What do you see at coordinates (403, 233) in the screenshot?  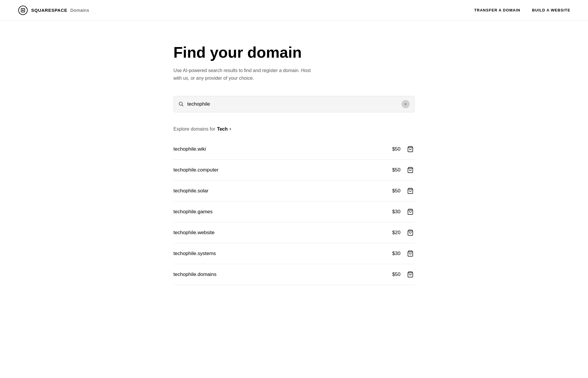 I see `domain-right: $20` at bounding box center [403, 233].